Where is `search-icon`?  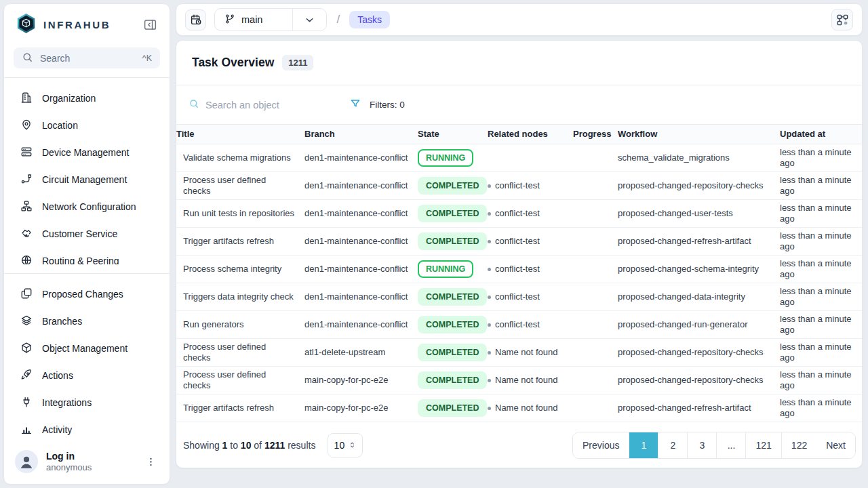
search-icon is located at coordinates (27, 58).